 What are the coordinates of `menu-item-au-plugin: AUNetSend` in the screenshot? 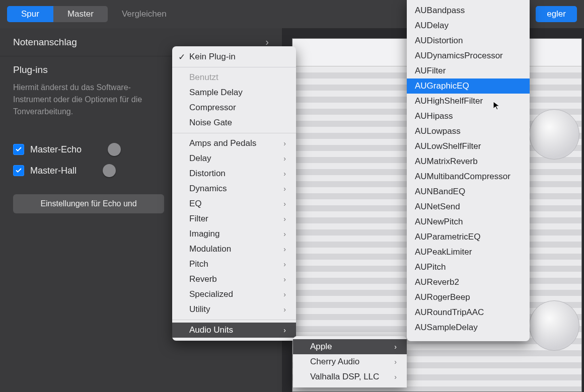 It's located at (468, 207).